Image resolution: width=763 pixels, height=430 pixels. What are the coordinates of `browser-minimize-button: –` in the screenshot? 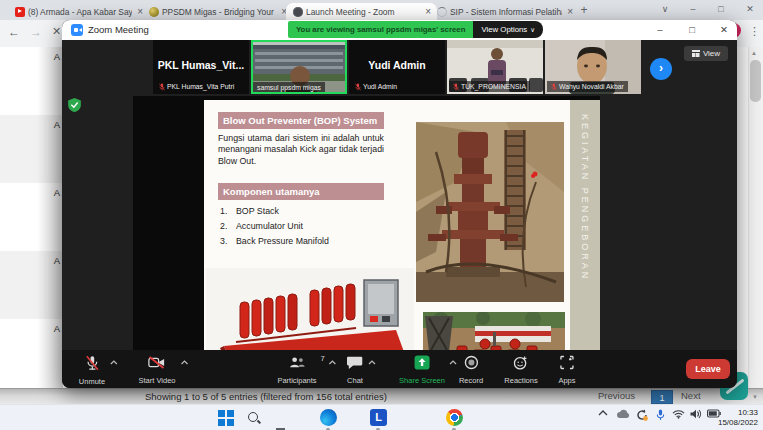 It's located at (693, 10).